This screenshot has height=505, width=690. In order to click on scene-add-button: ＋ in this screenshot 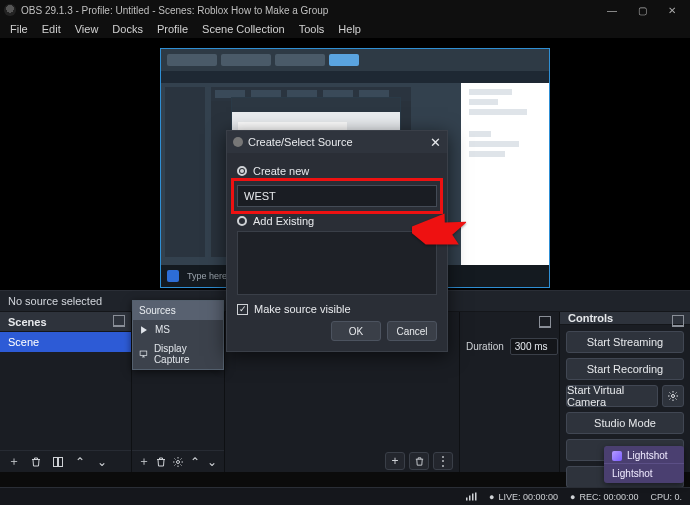, I will do `click(14, 462)`.